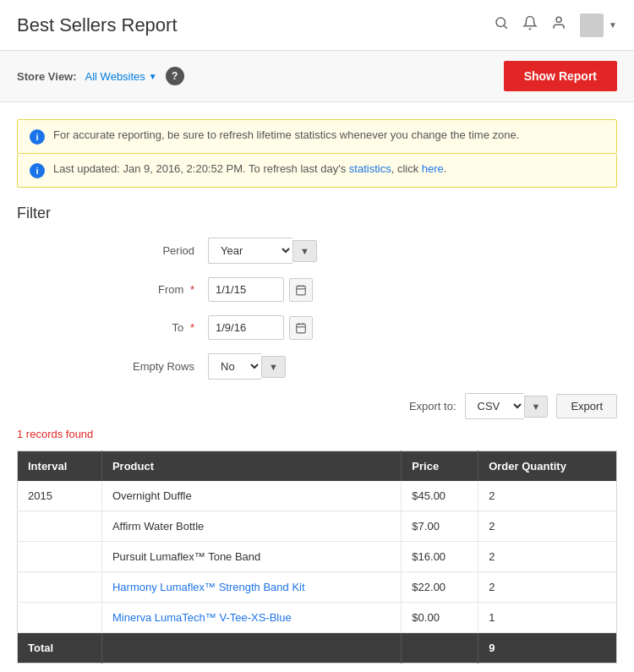  What do you see at coordinates (440, 618) in the screenshot?
I see `cell-price: $0.00` at bounding box center [440, 618].